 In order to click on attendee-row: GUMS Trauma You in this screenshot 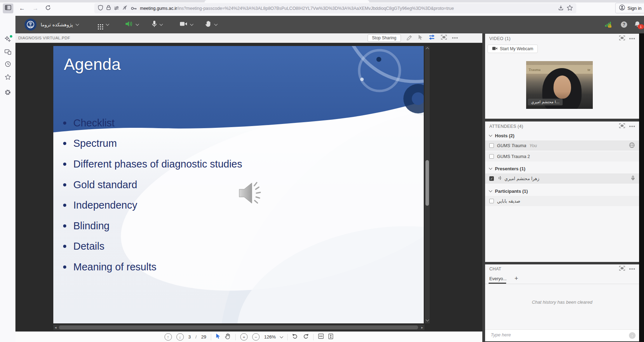, I will do `click(562, 145)`.